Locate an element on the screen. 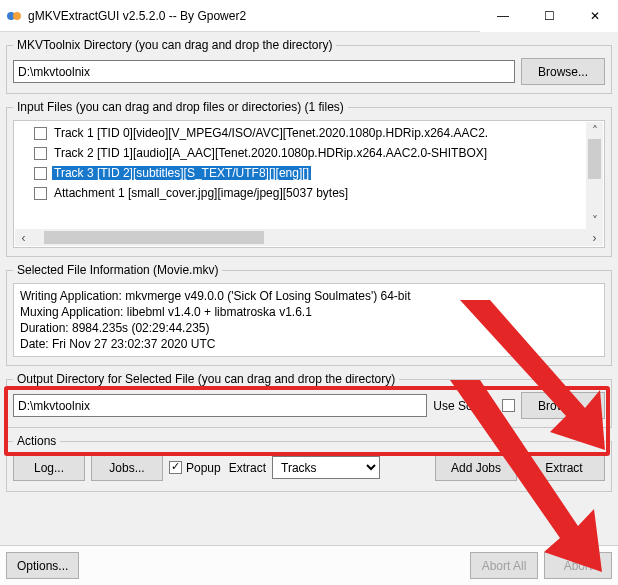  extract-mode-select: Tracks is located at coordinates (326, 468).